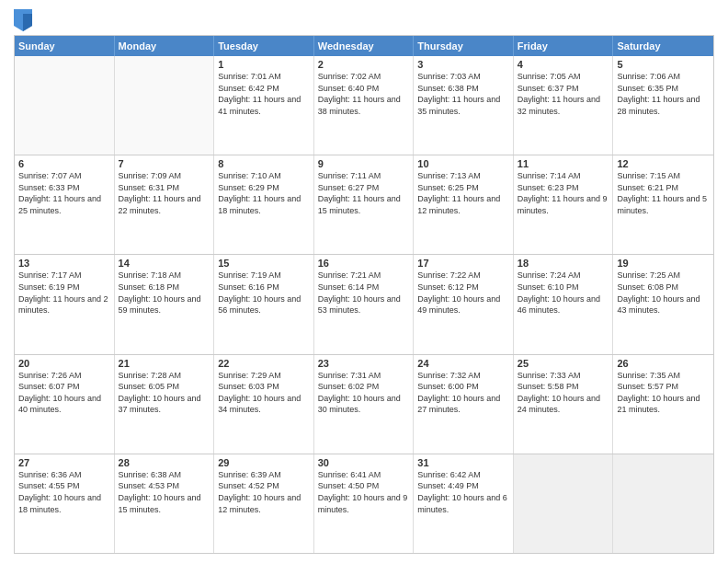 This screenshot has width=728, height=563. I want to click on day-number: 4, so click(563, 64).